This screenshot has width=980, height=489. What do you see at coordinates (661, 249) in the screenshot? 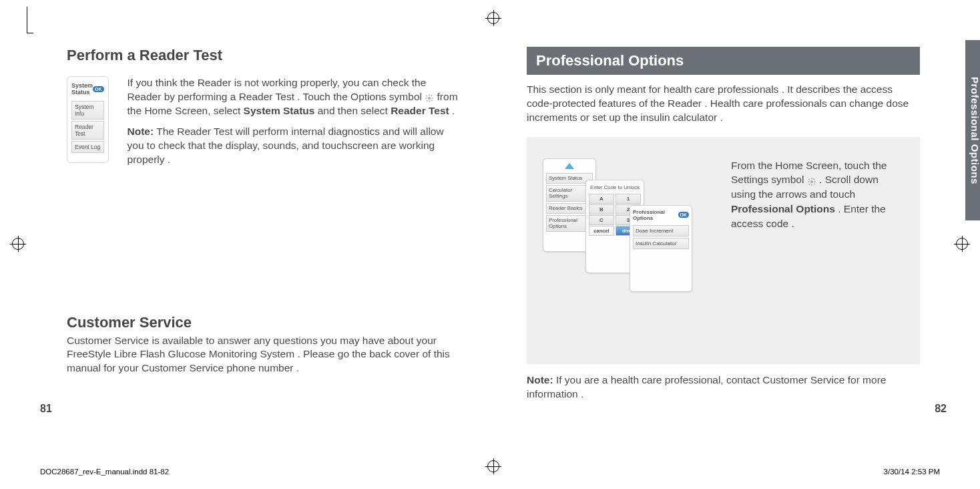
I see `device-screenshot-professional-options: Professional Options OK Dose Increment I…` at bounding box center [661, 249].